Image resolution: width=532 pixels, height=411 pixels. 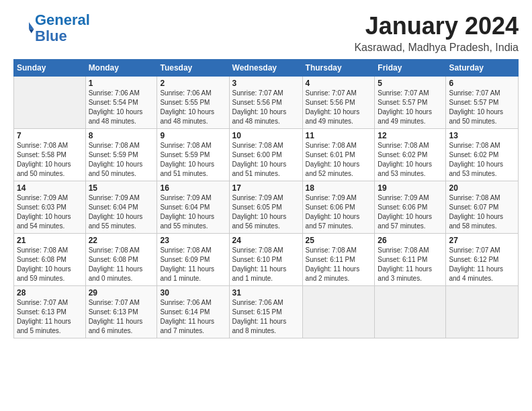 I want to click on day-number: 12, so click(x=410, y=136).